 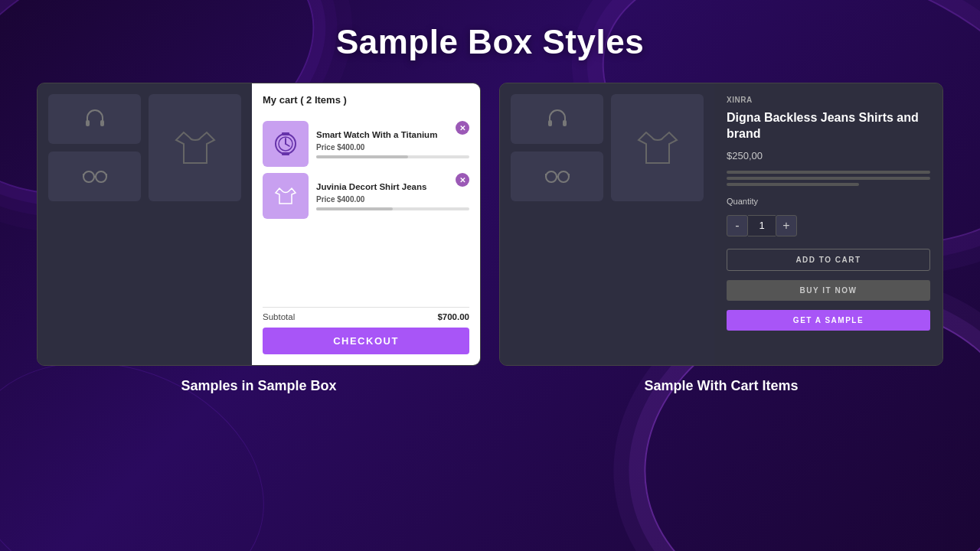 What do you see at coordinates (145, 224) in the screenshot?
I see `left-sidebar` at bounding box center [145, 224].